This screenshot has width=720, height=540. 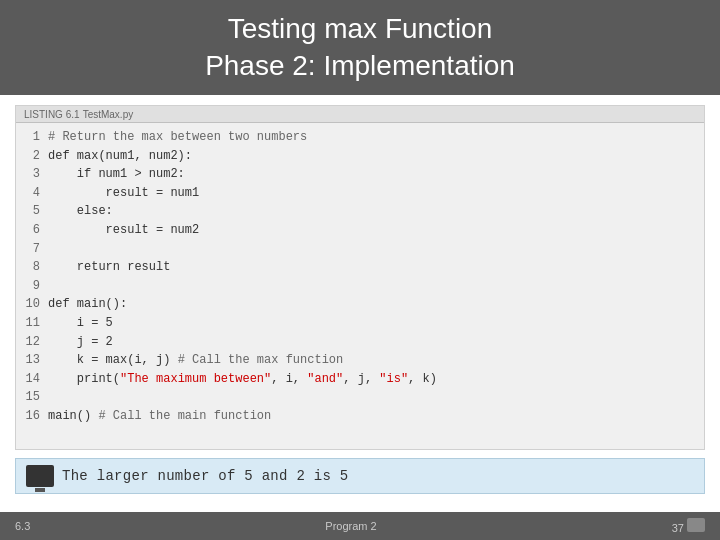 I want to click on output-text: The larger number of 5 and 2 is 5, so click(x=206, y=476).